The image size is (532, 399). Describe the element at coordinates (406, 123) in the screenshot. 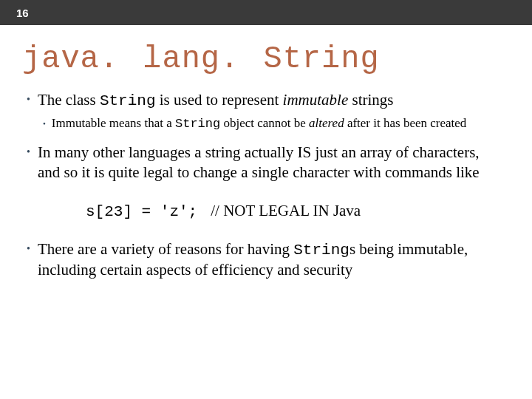

I see `text-fragment: after it has been created` at that location.